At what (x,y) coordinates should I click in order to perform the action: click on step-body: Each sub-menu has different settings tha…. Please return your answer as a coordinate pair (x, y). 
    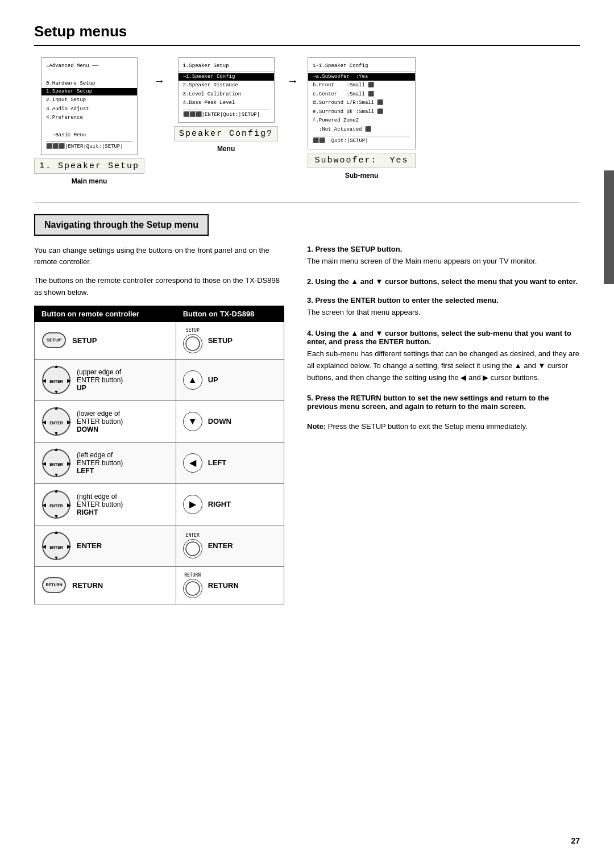
    Looking at the image, I should click on (443, 366).